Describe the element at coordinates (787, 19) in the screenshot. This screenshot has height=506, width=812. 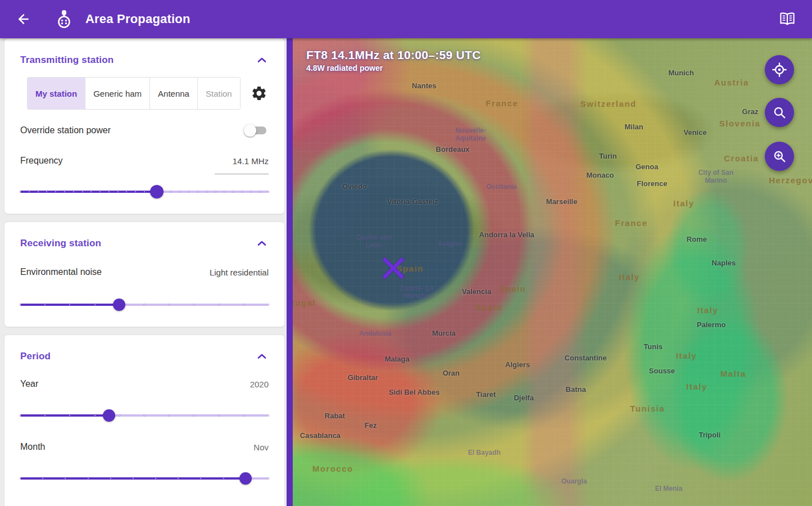
I see `help-manual-button` at that location.